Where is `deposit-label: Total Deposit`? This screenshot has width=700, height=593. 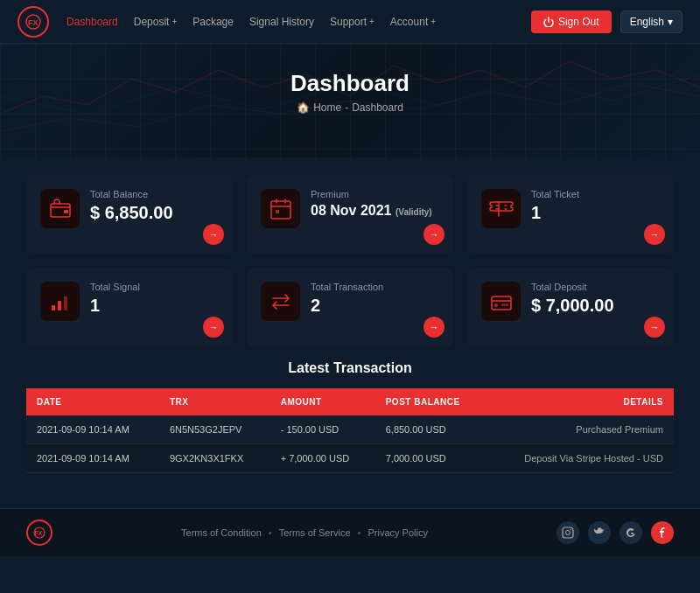 deposit-label: Total Deposit is located at coordinates (595, 287).